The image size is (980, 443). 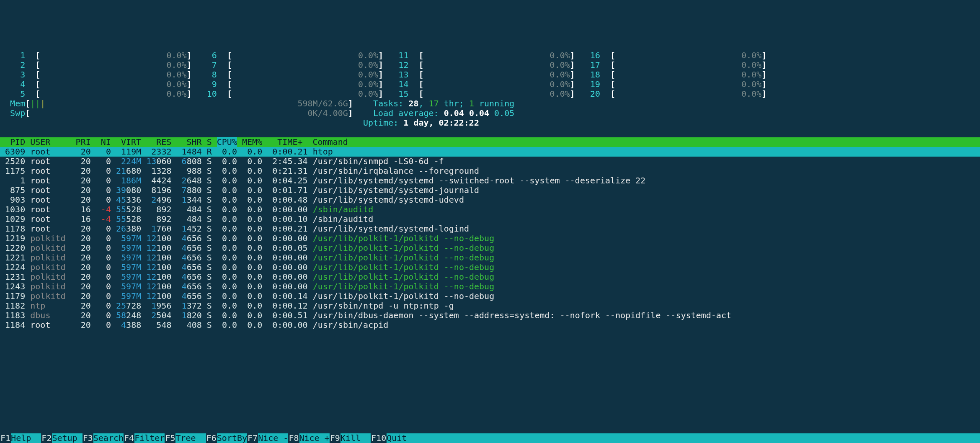 I want to click on fkey-label-F2: Setup, so click(x=67, y=438).